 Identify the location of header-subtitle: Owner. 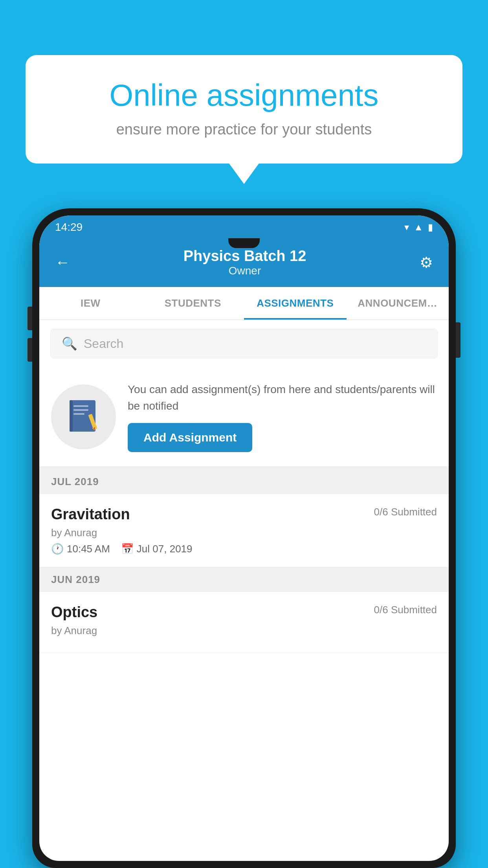
(245, 271).